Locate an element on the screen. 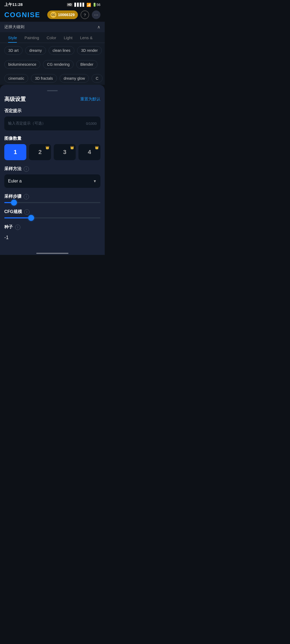 Image resolution: width=290 pixels, height=644 pixels. style-chips-row1: 3D art dreamy clean lines 3D render is located at coordinates (52, 50).